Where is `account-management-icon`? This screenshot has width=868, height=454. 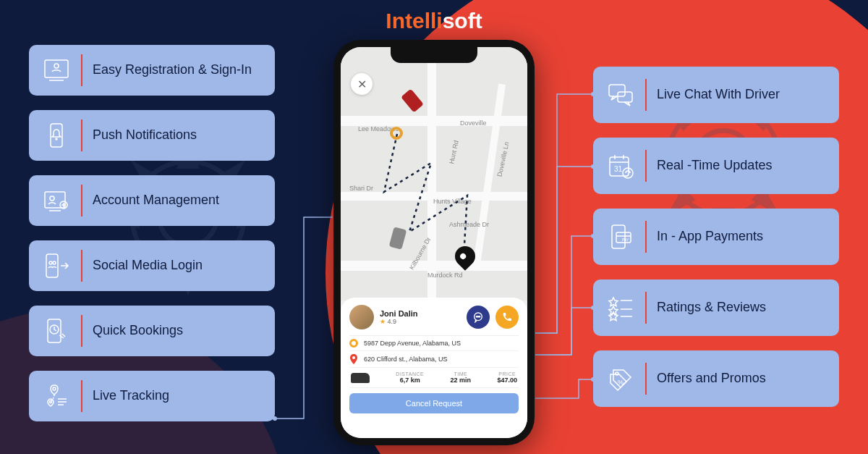 account-management-icon is located at coordinates (56, 201).